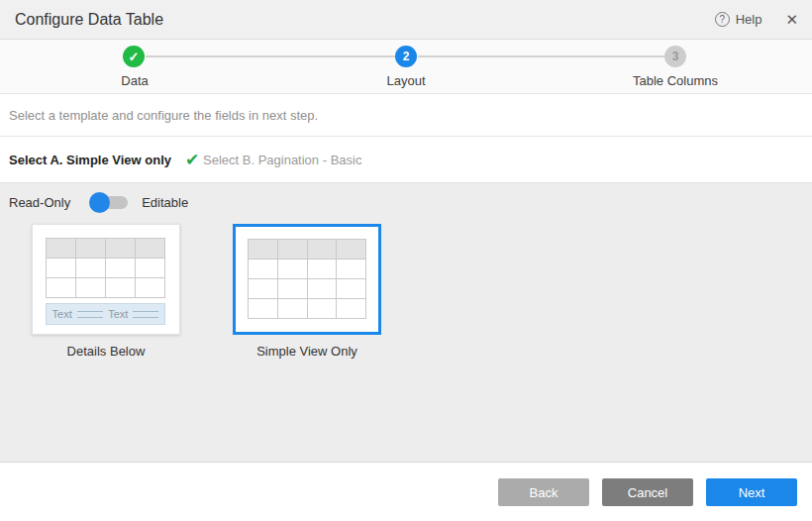 This screenshot has width=812, height=521. What do you see at coordinates (648, 492) in the screenshot?
I see `cancel-button: Cancel` at bounding box center [648, 492].